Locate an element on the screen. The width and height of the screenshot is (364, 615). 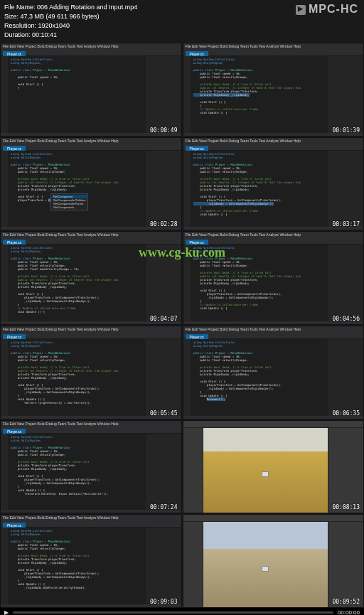
duration-value: 00:10:41 is located at coordinates (44, 35).